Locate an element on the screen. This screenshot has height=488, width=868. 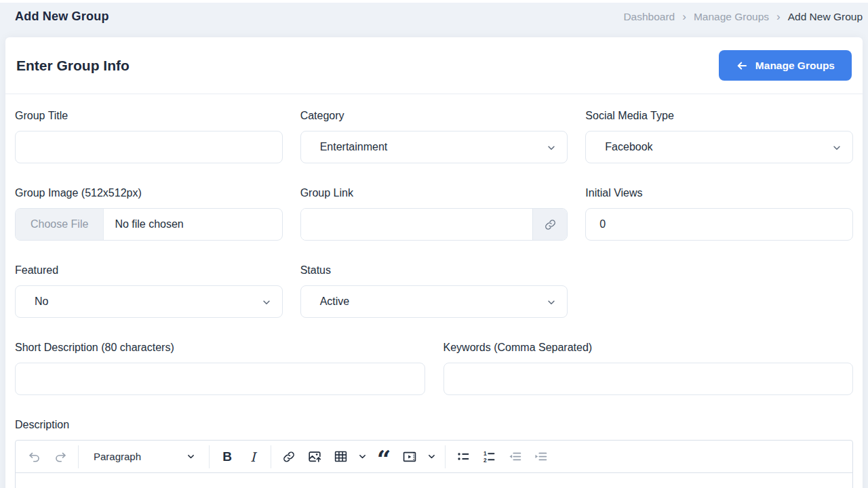
form-row-2: Group Image (512x512px) Choose File No f… is located at coordinates (434, 214).